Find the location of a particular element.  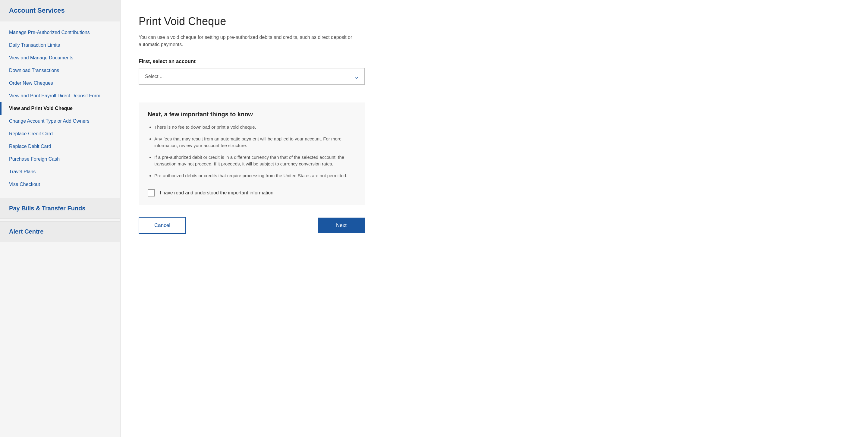

sidebar-pay-bills-section: Pay Bills & Transfer Funds is located at coordinates (60, 208).